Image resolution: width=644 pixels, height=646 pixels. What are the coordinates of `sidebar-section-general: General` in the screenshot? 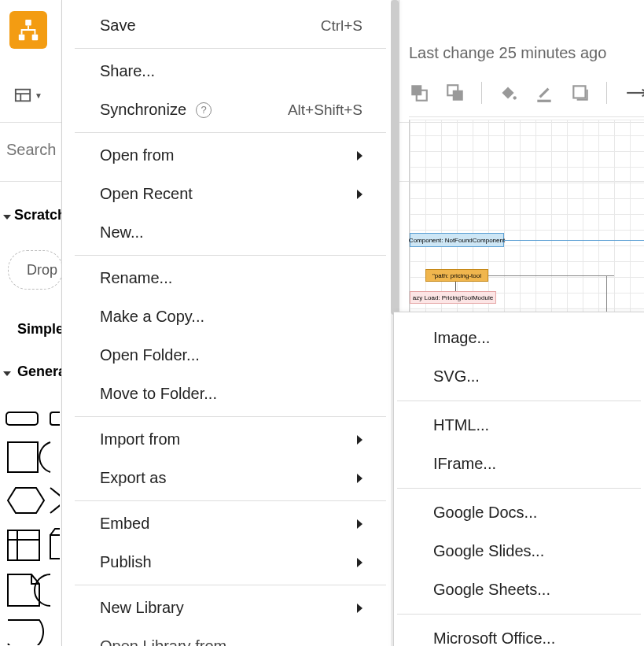 It's located at (35, 371).